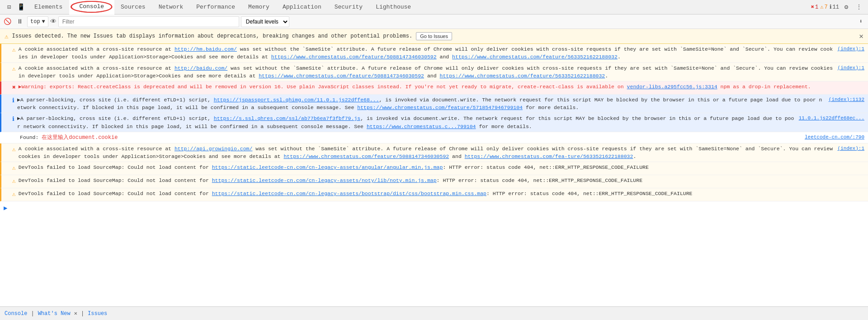 The image size is (868, 320). Describe the element at coordinates (846, 100) in the screenshot. I see `entry-location: (index):1132` at that location.